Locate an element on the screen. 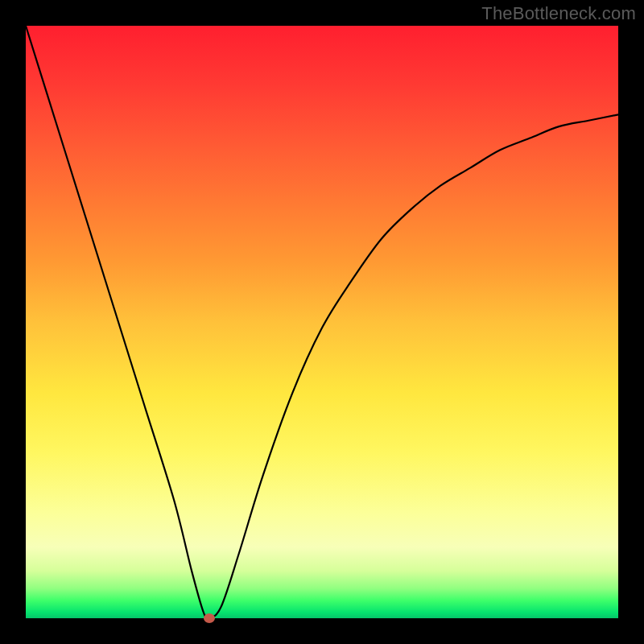 Image resolution: width=644 pixels, height=644 pixels. watermark-text: TheBottleneck.com is located at coordinates (559, 14).